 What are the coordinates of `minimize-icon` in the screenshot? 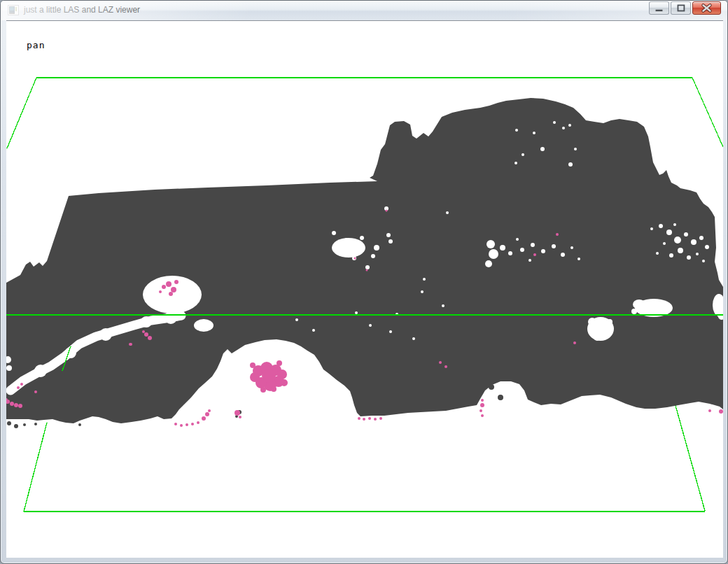 It's located at (659, 8).